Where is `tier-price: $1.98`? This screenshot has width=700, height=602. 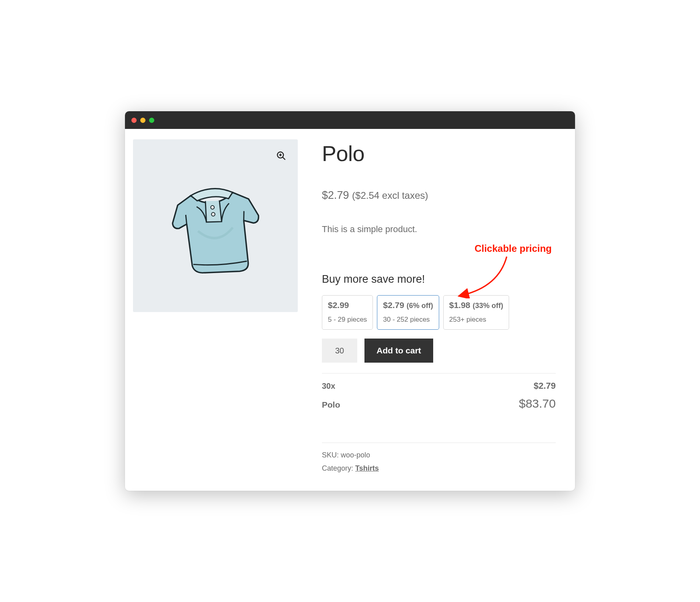
tier-price: $1.98 is located at coordinates (460, 305).